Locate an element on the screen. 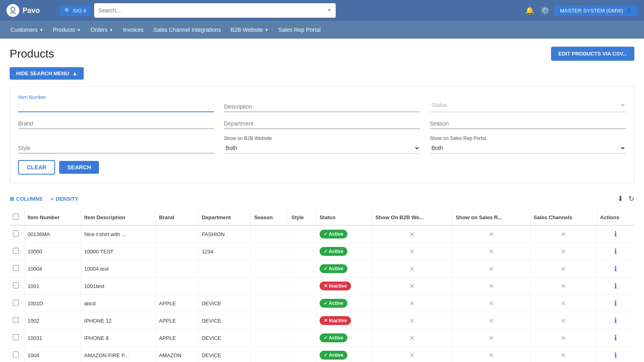 The image size is (644, 362). header-department: Department is located at coordinates (225, 217).